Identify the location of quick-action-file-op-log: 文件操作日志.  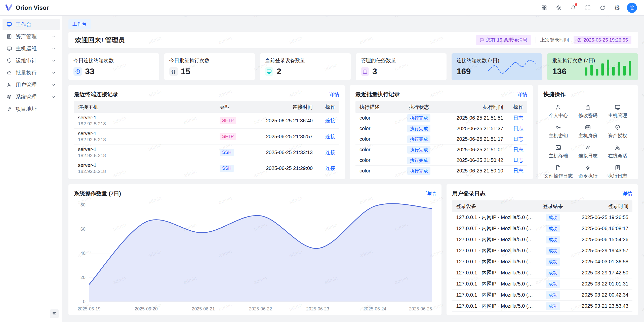
(558, 171).